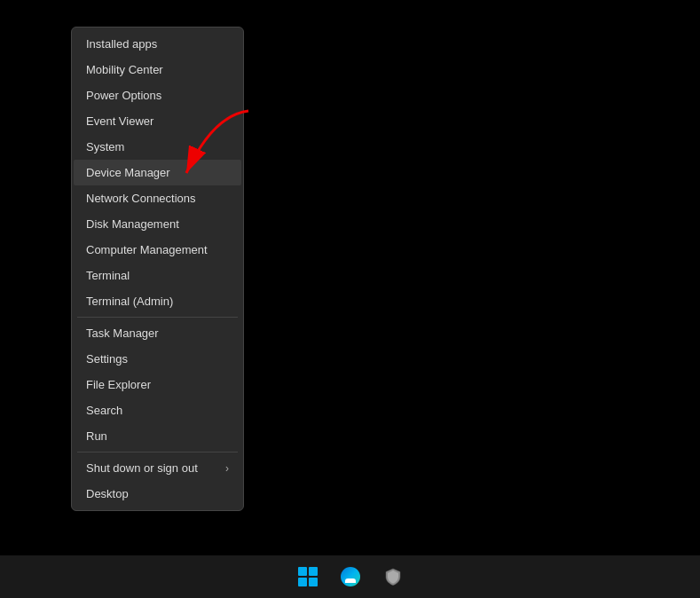  What do you see at coordinates (105, 410) in the screenshot?
I see `menu-item-label-search: Search` at bounding box center [105, 410].